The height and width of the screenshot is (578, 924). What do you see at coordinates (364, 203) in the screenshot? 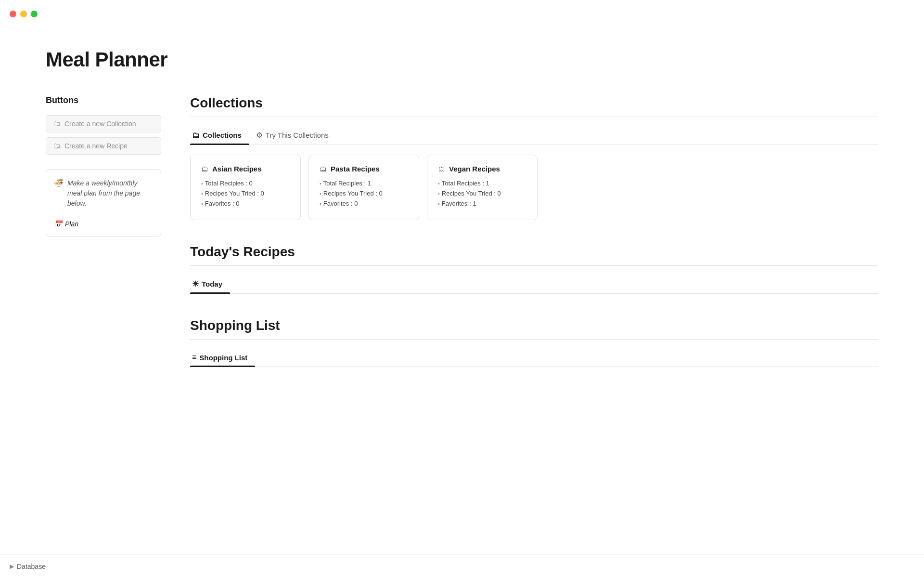
I see `pasta-stat-2: Favorites : 0` at bounding box center [364, 203].